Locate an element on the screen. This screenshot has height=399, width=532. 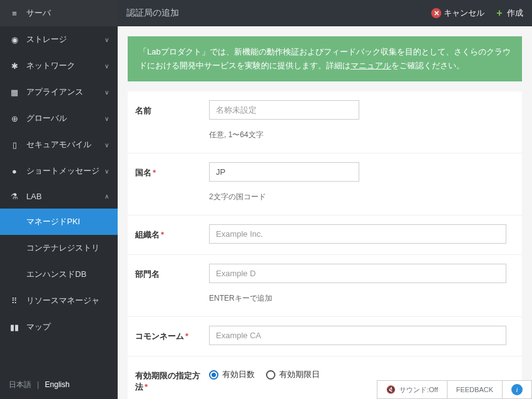
row-org: 組織名* is located at coordinates (325, 236).